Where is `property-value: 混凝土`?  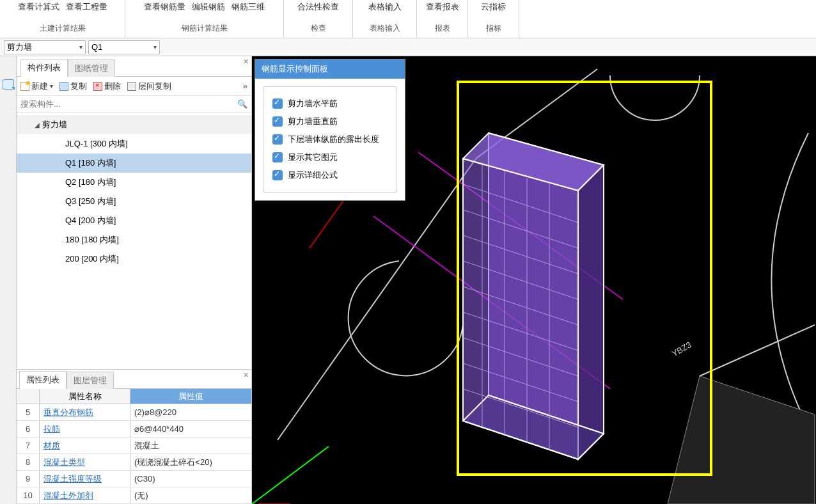 property-value: 混凝土 is located at coordinates (191, 445).